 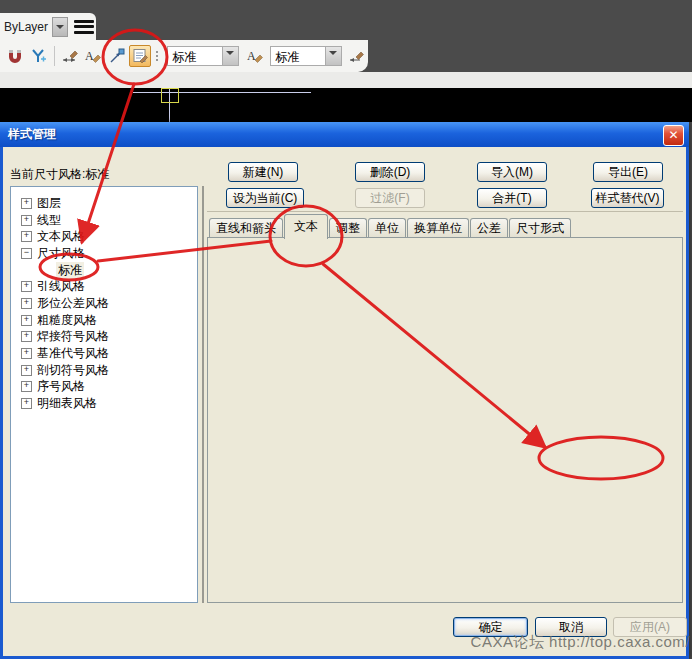 What do you see at coordinates (104, 204) in the screenshot?
I see `tree-item-layer: +图层` at bounding box center [104, 204].